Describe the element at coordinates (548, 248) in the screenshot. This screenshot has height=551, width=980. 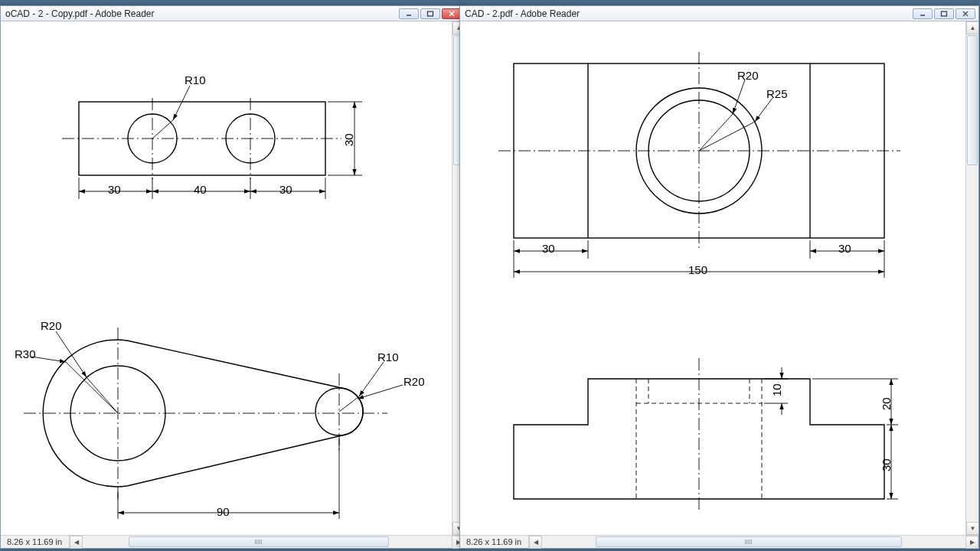
I see `dim-30l: 30` at that location.